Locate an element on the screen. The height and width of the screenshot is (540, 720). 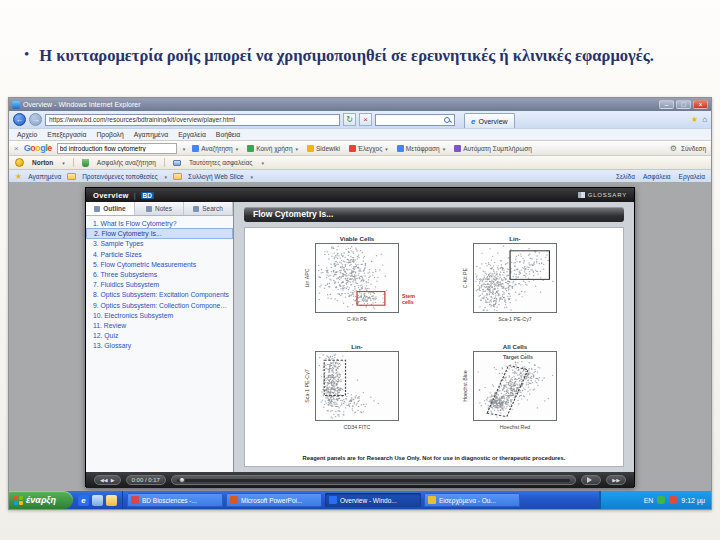
outline-item: 12. Quiz is located at coordinates (160, 335).